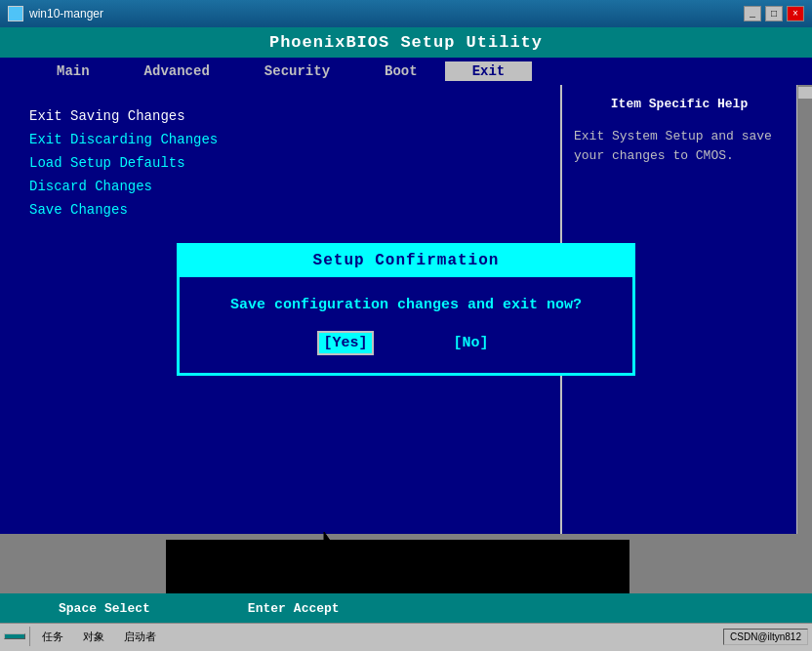  Describe the element at coordinates (795, 14) in the screenshot. I see `close-button: ×` at that location.